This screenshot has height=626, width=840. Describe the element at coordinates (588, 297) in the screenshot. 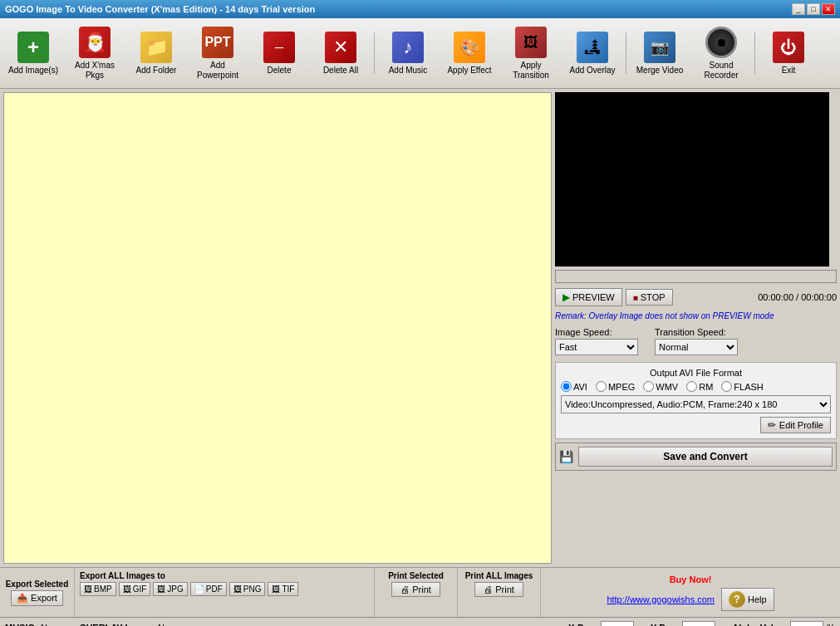

I see `preview-button: ▶ PREVIEW` at that location.